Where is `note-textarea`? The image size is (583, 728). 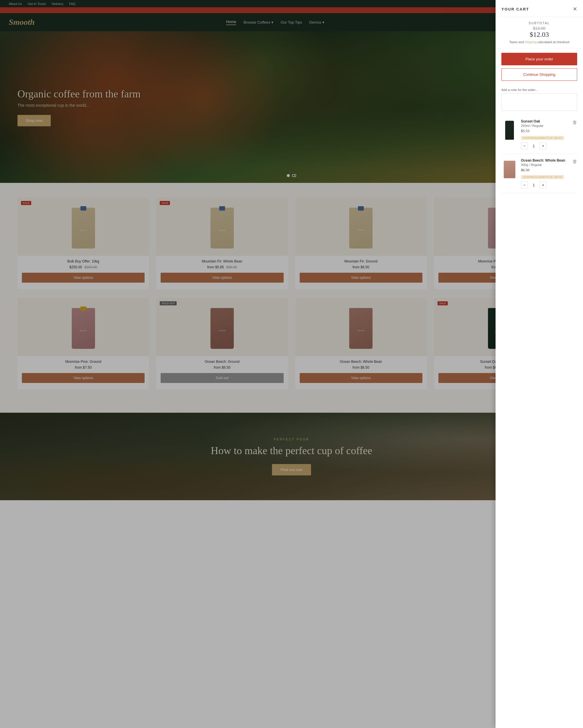
note-textarea is located at coordinates (539, 102).